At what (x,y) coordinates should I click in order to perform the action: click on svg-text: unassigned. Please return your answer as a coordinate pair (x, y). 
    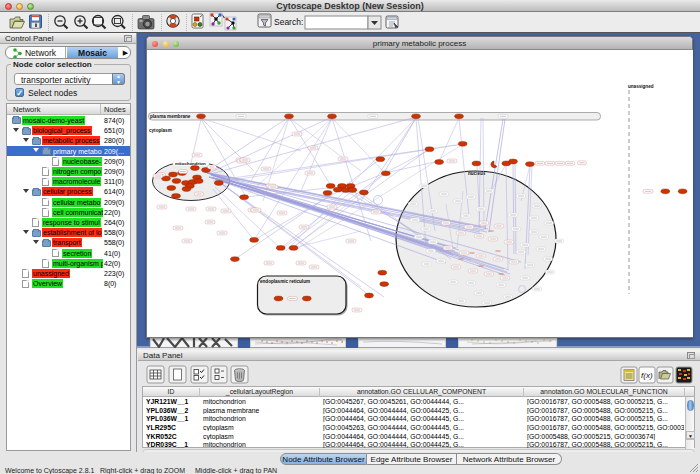
    Looking at the image, I should click on (641, 86).